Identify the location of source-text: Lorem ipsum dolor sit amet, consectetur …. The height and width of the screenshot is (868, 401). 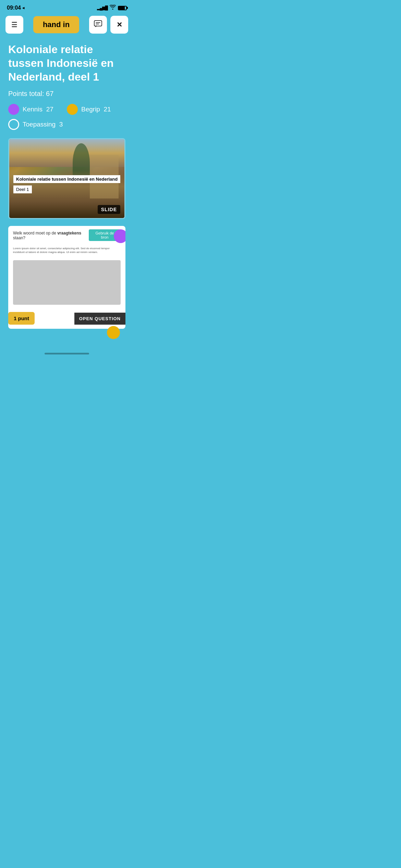
(67, 252).